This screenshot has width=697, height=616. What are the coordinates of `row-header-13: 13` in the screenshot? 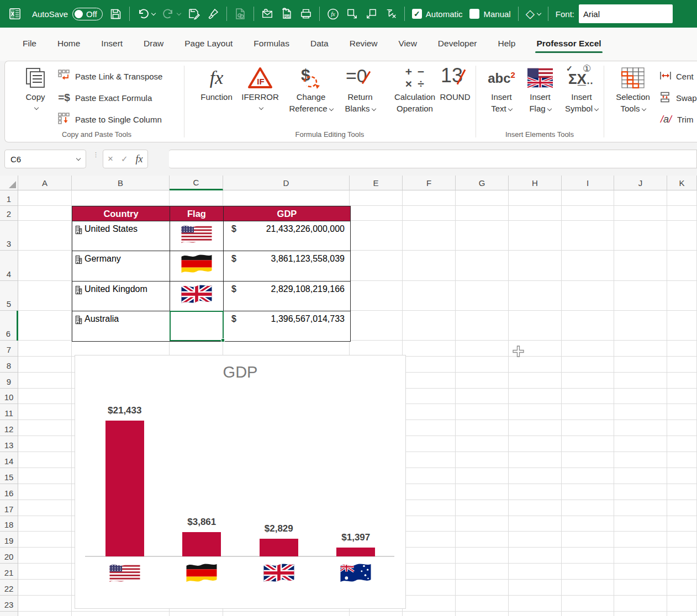 It's located at (9, 444).